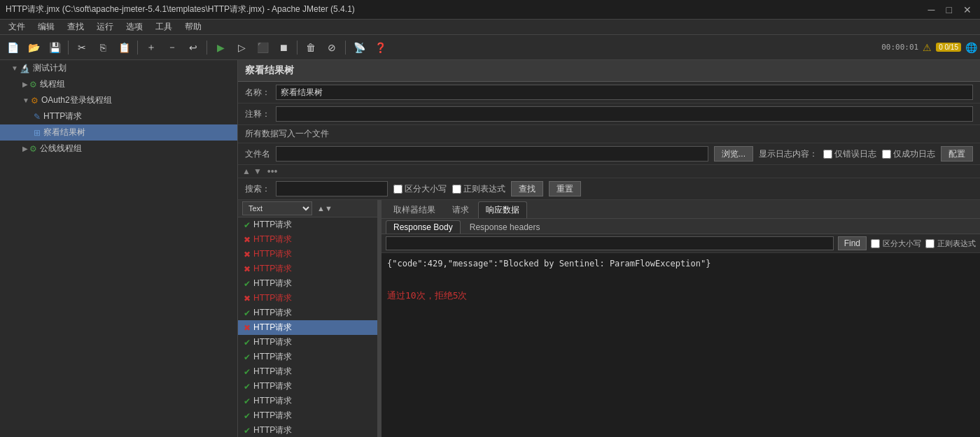 The height and width of the screenshot is (437, 980). I want to click on menu-options: 选项, so click(134, 27).